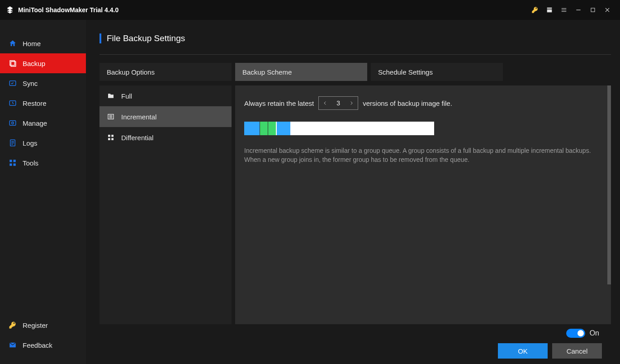 This screenshot has width=620, height=364. Describe the element at coordinates (13, 325) in the screenshot. I see `register-key-icon` at that location.